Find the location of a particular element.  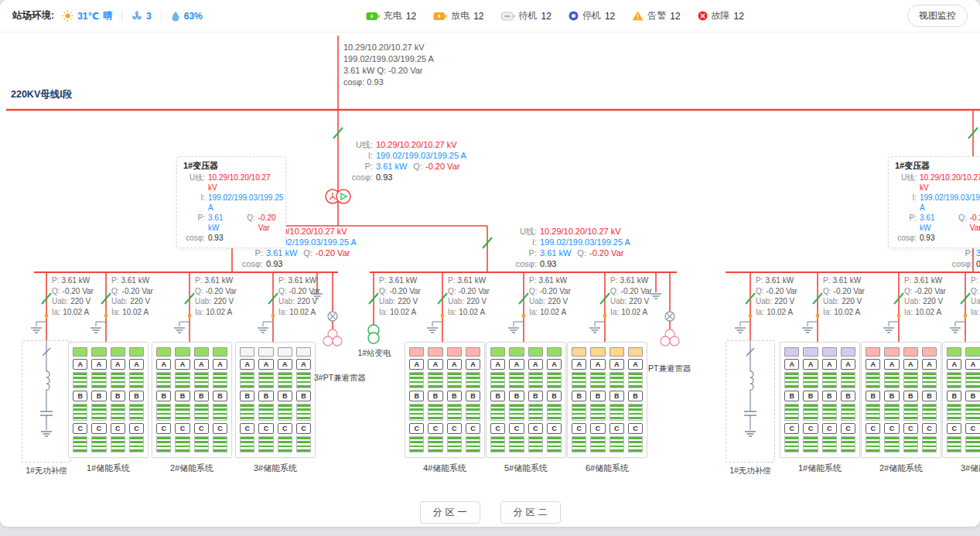

storage-system-box-5: ABCABCABCABC is located at coordinates (607, 400).